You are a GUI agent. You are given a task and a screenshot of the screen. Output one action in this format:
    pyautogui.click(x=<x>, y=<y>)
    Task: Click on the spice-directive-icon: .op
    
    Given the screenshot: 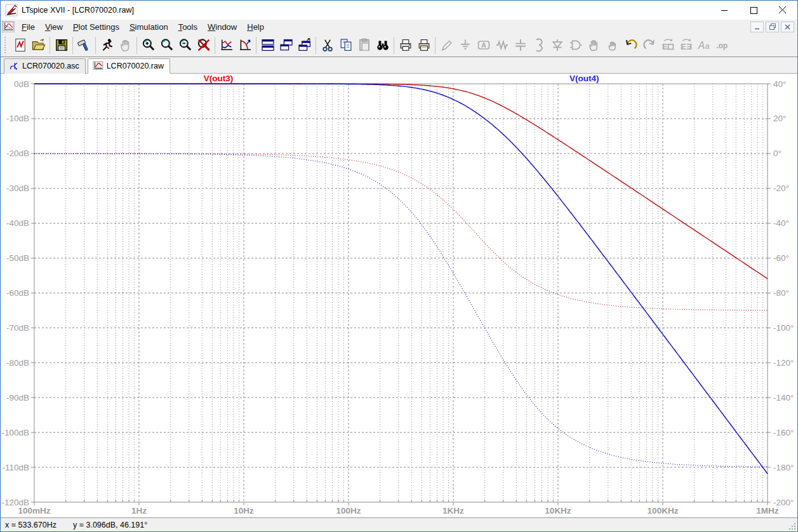 What is the action you would take?
    pyautogui.click(x=723, y=45)
    